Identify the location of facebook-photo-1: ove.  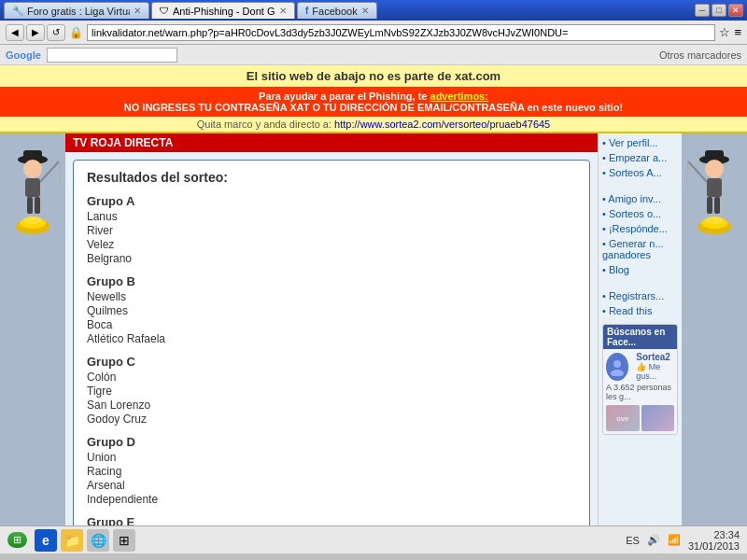
(623, 418).